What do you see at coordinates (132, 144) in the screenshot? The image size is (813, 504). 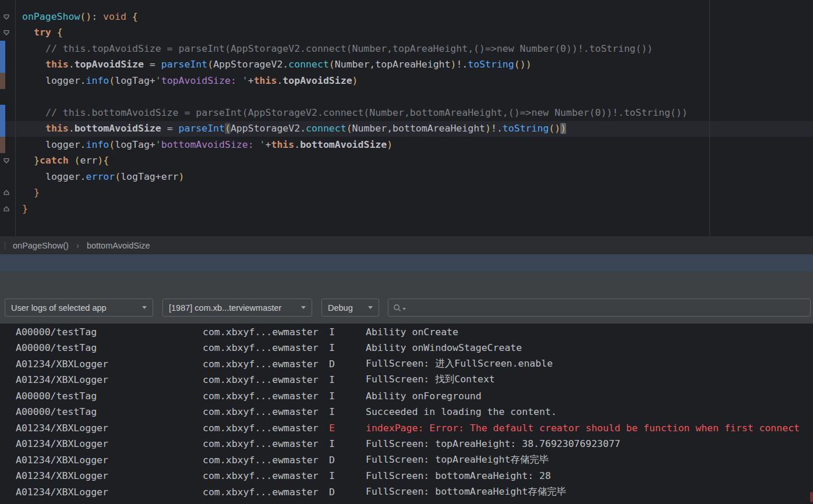 I see `code-token: logTag` at bounding box center [132, 144].